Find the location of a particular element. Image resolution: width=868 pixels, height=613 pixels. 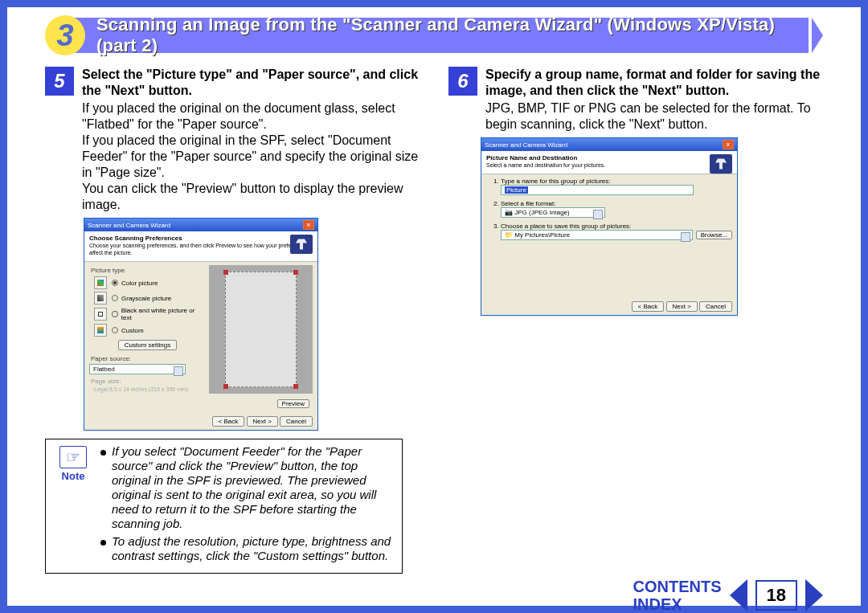

step5-heading: Select the "Picture type" and "Paper sou… is located at coordinates (251, 83).